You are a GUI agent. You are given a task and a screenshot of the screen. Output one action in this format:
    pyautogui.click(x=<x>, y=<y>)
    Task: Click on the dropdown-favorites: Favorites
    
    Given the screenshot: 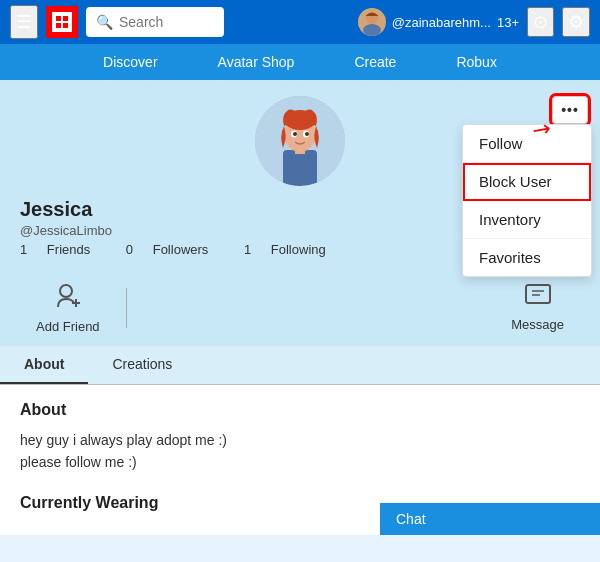 What is the action you would take?
    pyautogui.click(x=527, y=258)
    